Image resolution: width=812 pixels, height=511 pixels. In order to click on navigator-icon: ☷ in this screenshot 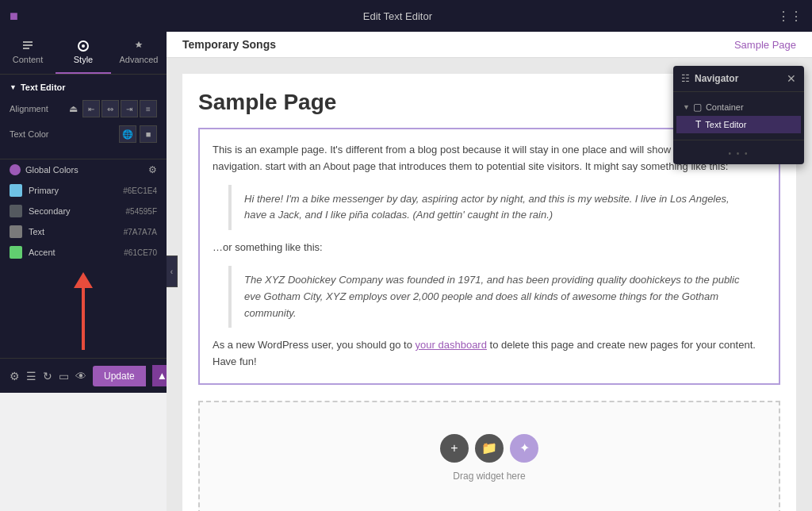, I will do `click(685, 79)`.